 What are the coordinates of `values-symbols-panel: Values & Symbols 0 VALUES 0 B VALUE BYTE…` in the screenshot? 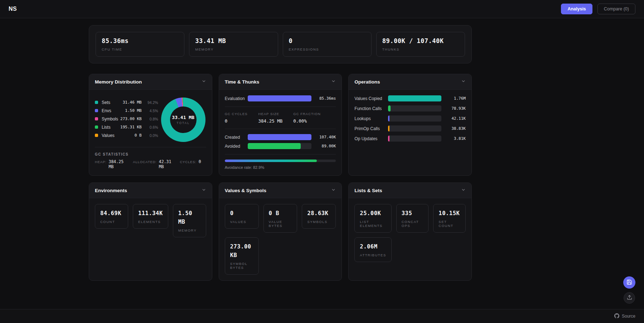 It's located at (281, 232).